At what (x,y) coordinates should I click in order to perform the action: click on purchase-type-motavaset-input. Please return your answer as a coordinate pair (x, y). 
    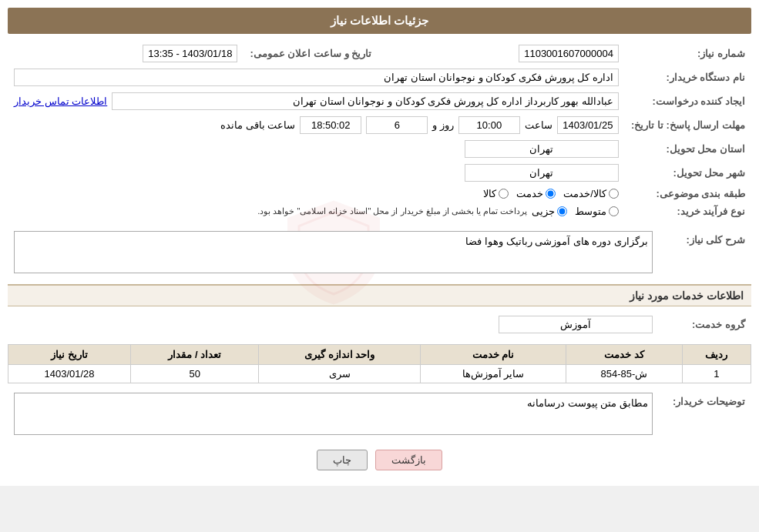
    Looking at the image, I should click on (613, 211).